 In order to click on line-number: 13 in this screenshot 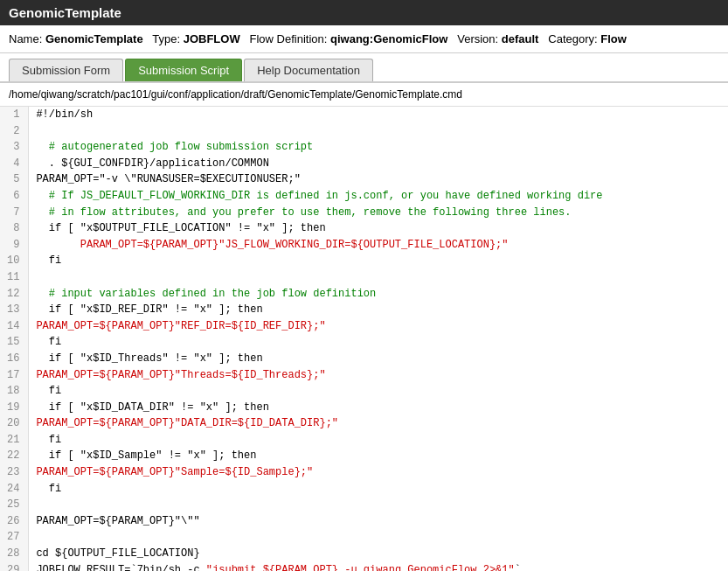, I will do `click(13, 310)`.